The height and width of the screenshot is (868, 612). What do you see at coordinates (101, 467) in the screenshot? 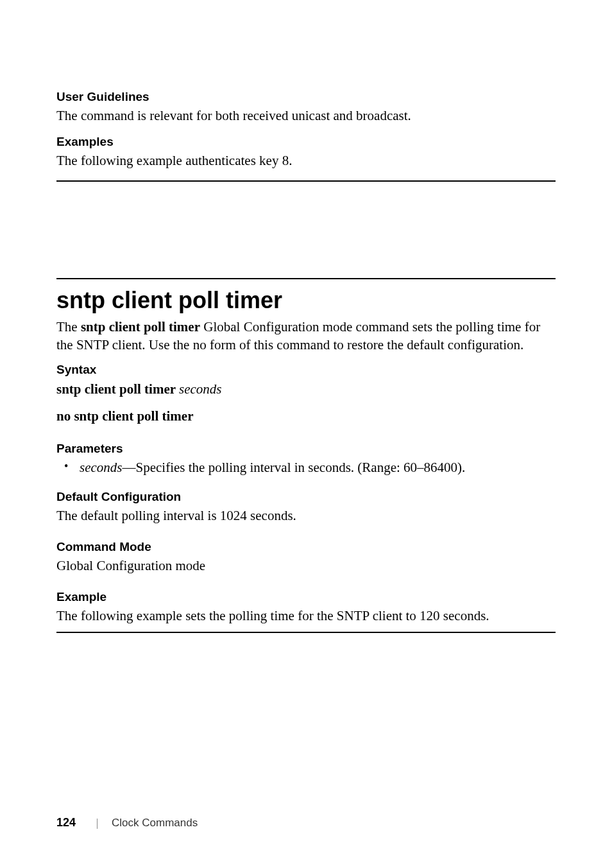
I see `param-italic: seconds` at bounding box center [101, 467].